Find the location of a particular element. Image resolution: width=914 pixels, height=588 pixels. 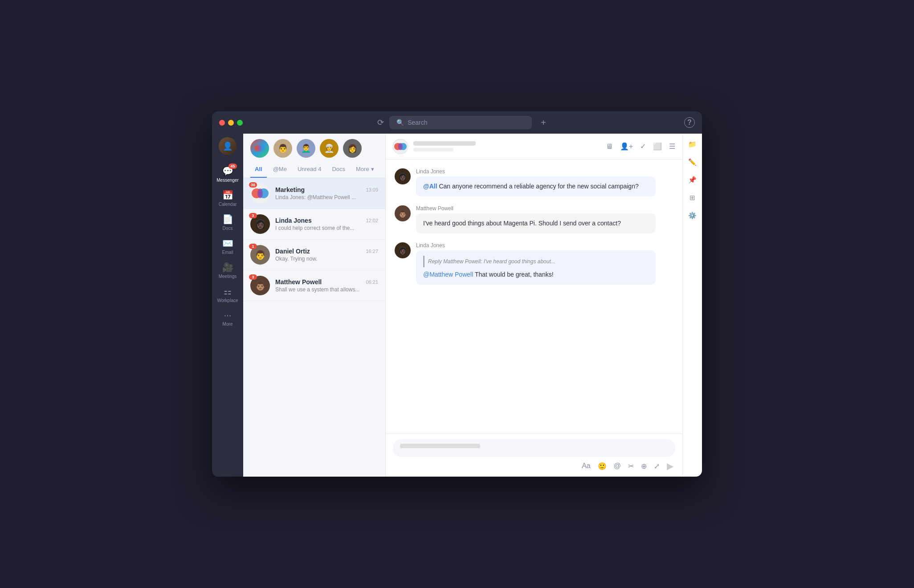

conversation-item-daniel: 👨 1 Daniel Ortiz 16:27 Okay. Trying now. is located at coordinates (314, 255).